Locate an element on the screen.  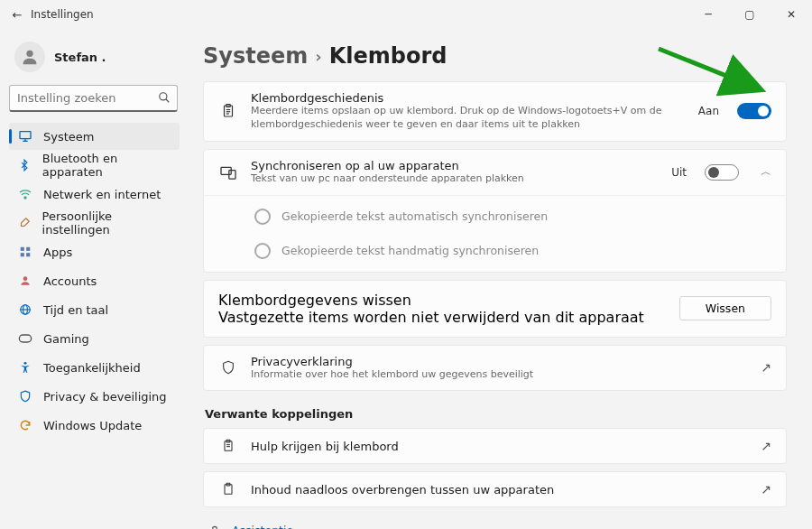
sync-desc: Tekst van uw pc naar ondersteunde appara… is located at coordinates (455, 179).